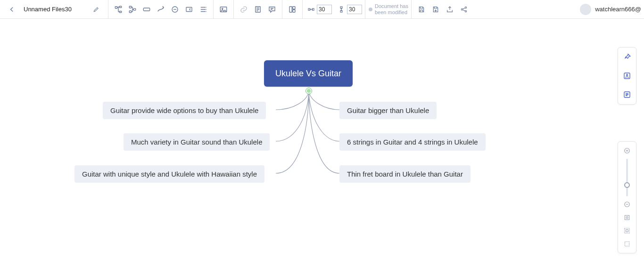 This screenshot has width=644, height=267. What do you see at coordinates (118, 9) in the screenshot?
I see `child-node-icon` at bounding box center [118, 9].